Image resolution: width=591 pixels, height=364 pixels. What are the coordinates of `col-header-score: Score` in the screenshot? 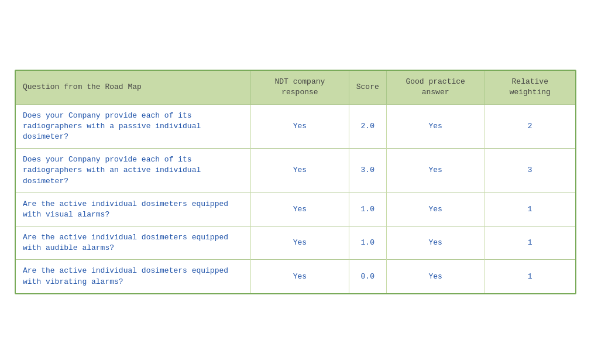 It's located at (367, 88).